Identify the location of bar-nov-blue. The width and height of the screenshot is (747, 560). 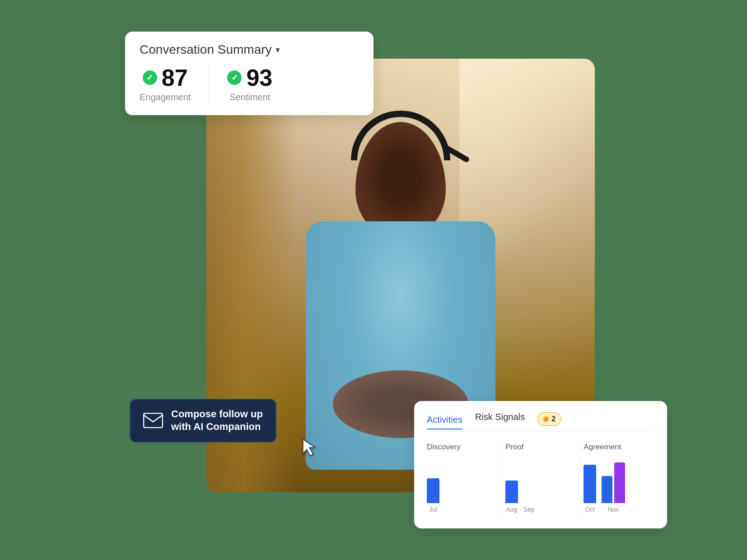
(607, 490).